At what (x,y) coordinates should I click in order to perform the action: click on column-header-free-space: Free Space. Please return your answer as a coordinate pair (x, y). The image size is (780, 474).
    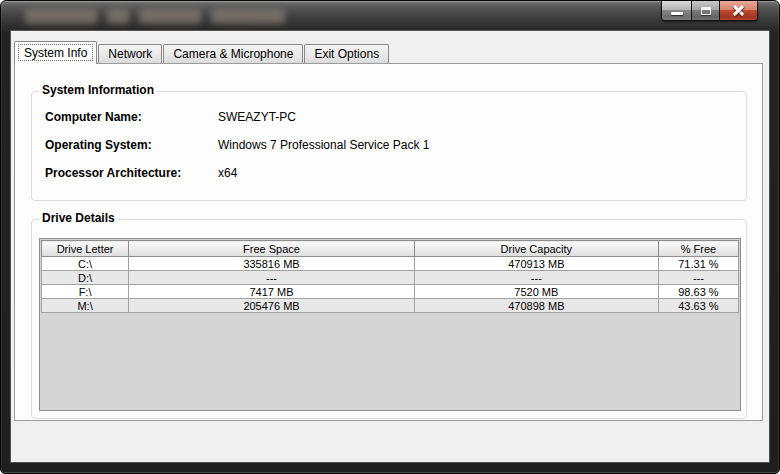
    Looking at the image, I should click on (272, 249).